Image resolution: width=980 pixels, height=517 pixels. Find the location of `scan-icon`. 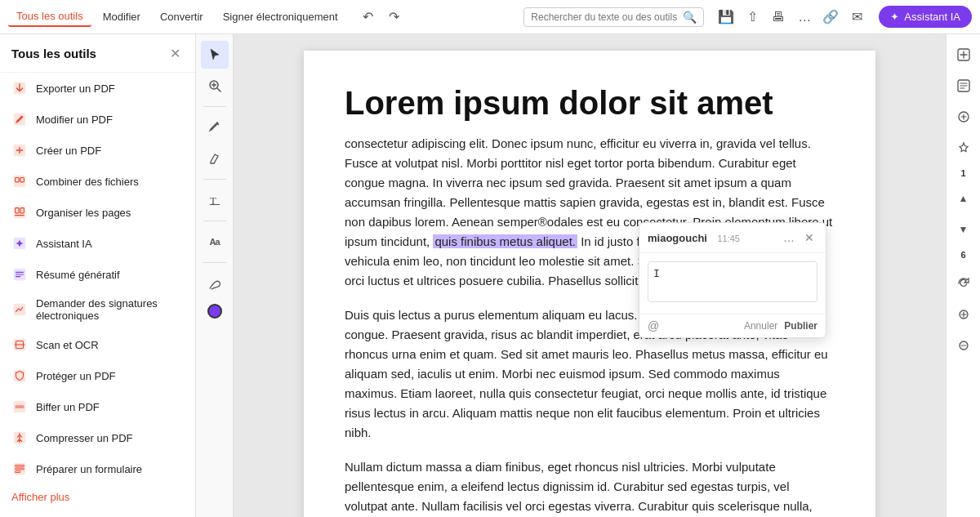

scan-icon is located at coordinates (20, 345).